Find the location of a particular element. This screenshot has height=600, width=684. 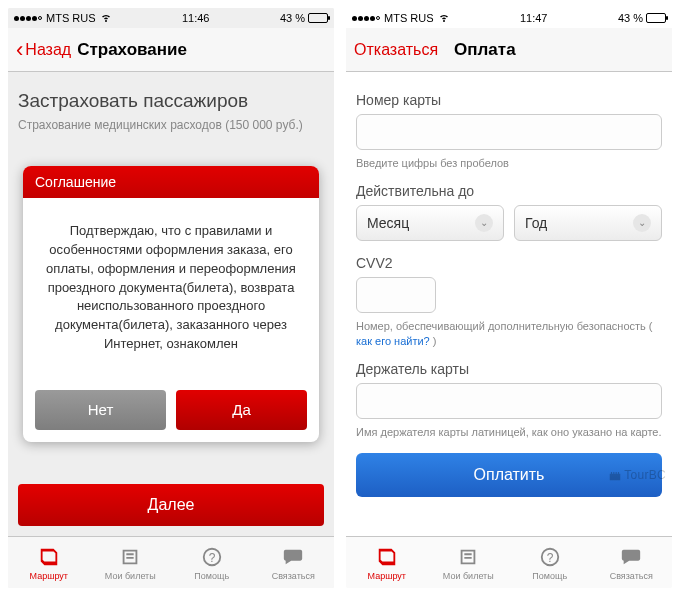

watermark-text: TourBC is located at coordinates (645, 475).